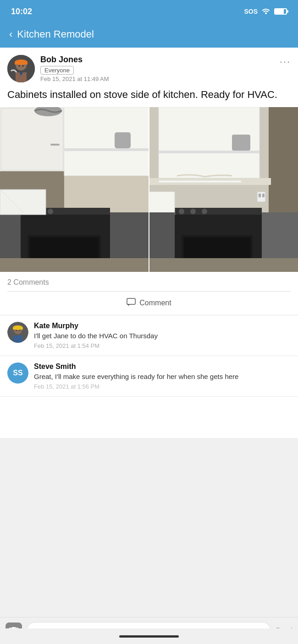  Describe the element at coordinates (149, 97) in the screenshot. I see `post-body-text: Cabinets installed on stove side of kitc…` at that location.